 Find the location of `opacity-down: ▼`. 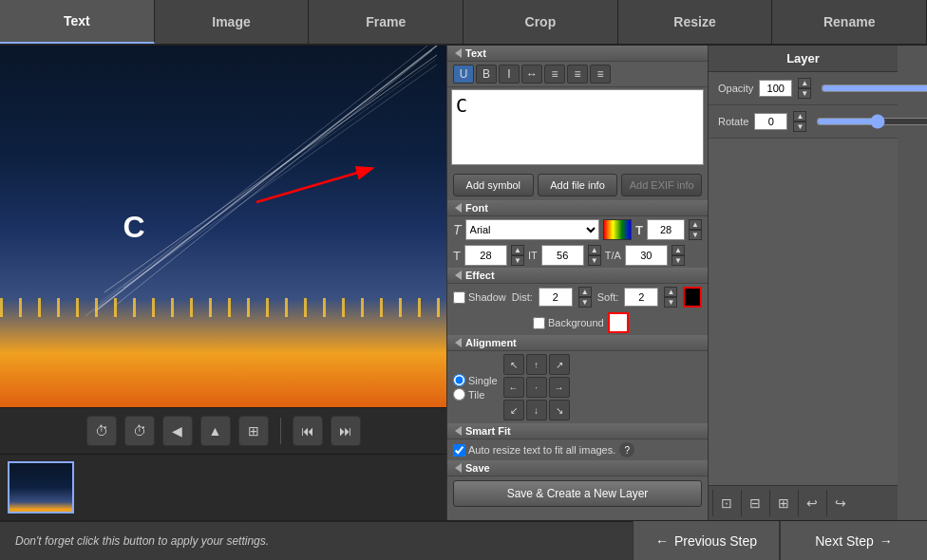

opacity-down: ▼ is located at coordinates (804, 93).